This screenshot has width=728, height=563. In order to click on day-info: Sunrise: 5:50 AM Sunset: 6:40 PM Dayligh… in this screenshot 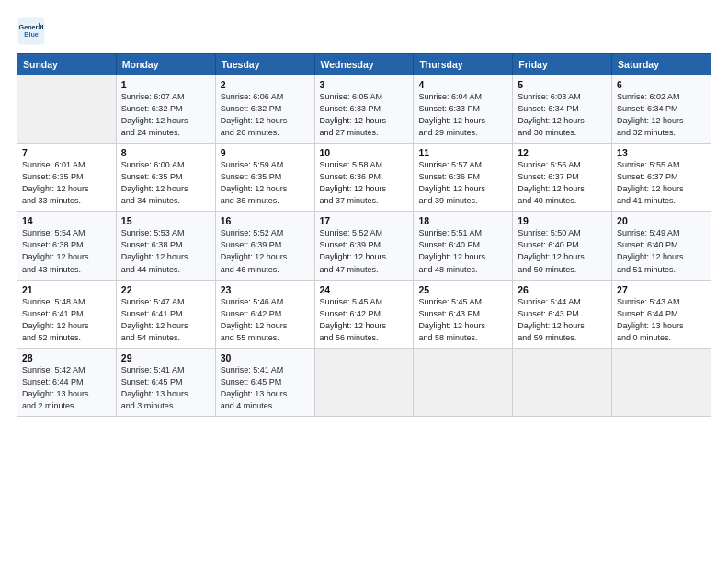, I will do `click(563, 251)`.